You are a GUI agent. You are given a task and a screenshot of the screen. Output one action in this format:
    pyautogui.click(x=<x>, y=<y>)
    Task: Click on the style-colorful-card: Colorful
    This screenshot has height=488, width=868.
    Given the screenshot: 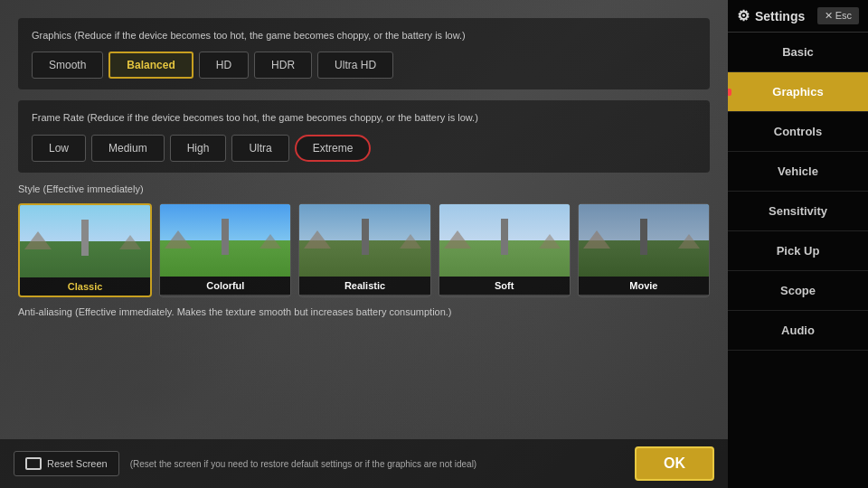 What is the action you would take?
    pyautogui.click(x=225, y=250)
    